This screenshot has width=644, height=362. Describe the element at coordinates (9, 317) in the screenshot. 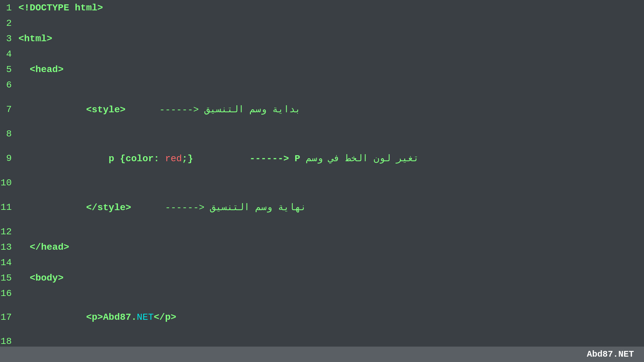

I see `line-number-17: 17` at that location.